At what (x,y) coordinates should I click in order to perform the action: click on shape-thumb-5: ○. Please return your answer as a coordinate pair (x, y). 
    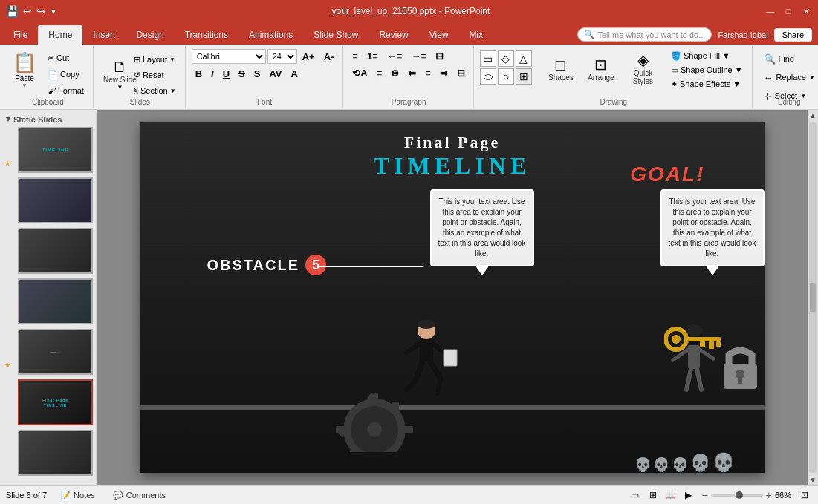
    Looking at the image, I should click on (506, 76).